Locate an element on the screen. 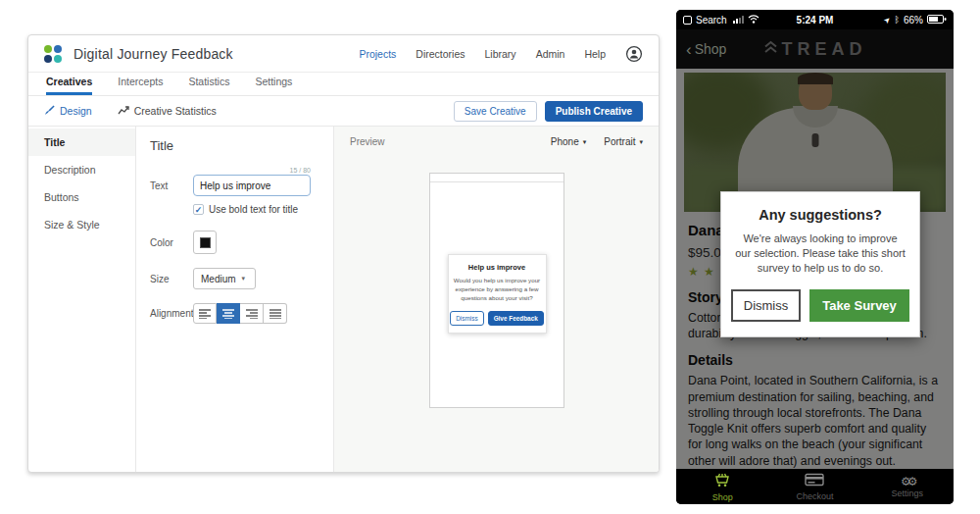 This screenshot has width=980, height=514. tab-statistics: Statistics is located at coordinates (209, 85).